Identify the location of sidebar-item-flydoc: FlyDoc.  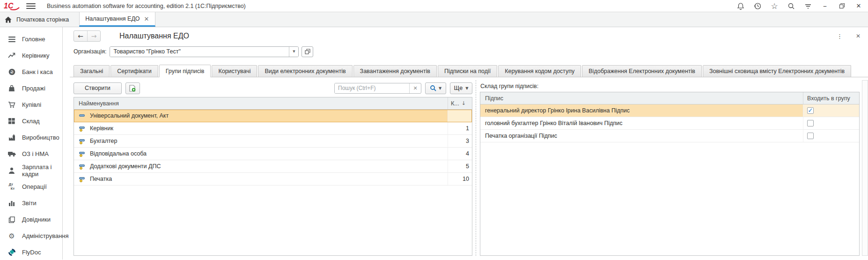
(31, 252).